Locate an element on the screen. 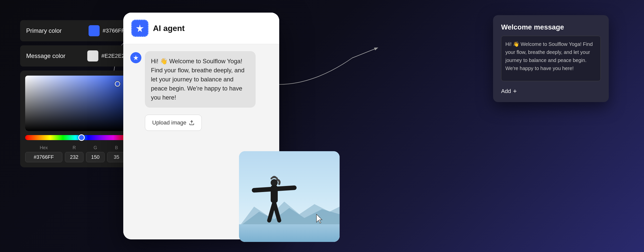  b-label: B is located at coordinates (116, 148).